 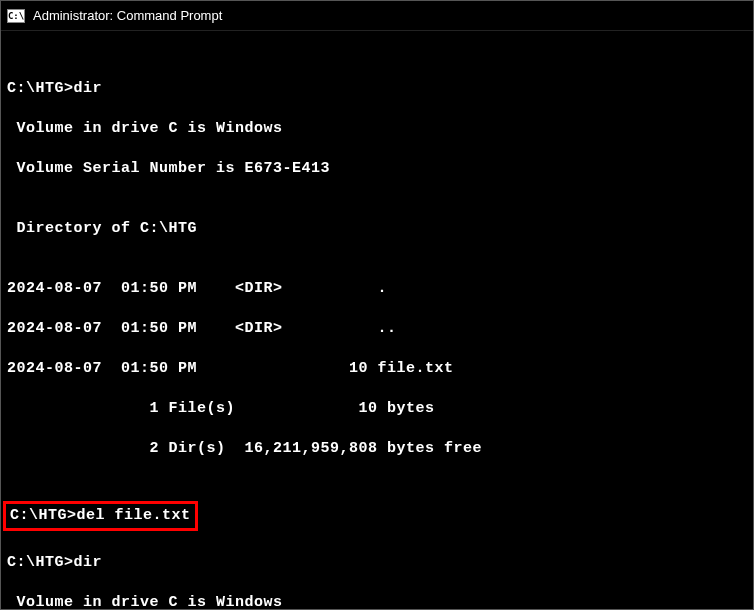 I want to click on terminal-line: 2024-08-07 01:50 PM 10 file.txt, so click(x=377, y=369).